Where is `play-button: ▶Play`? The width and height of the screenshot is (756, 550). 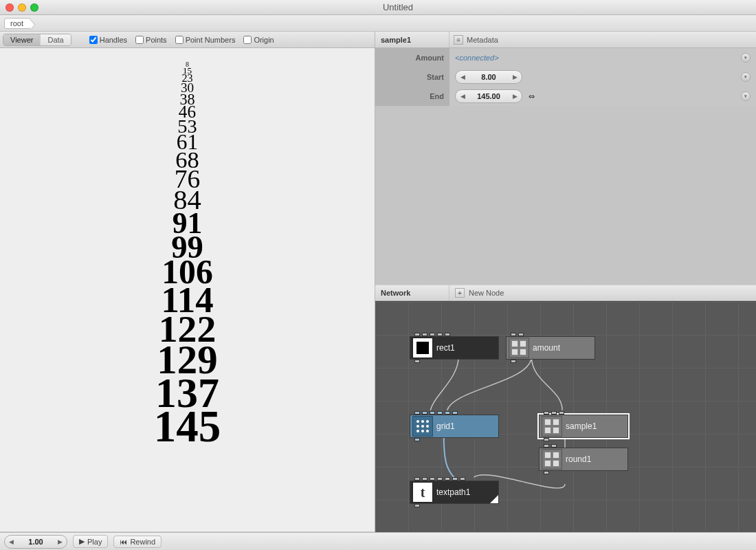 play-button: ▶Play is located at coordinates (91, 542).